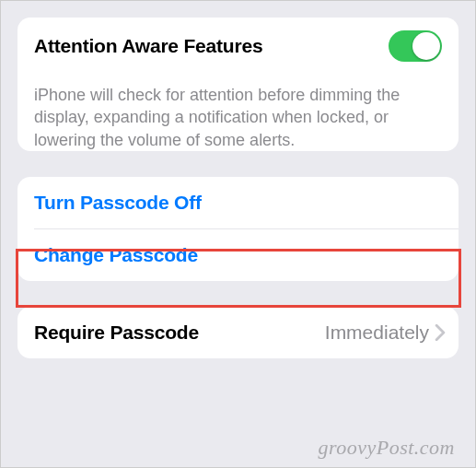  What do you see at coordinates (426, 46) in the screenshot?
I see `toggle-knob` at bounding box center [426, 46].